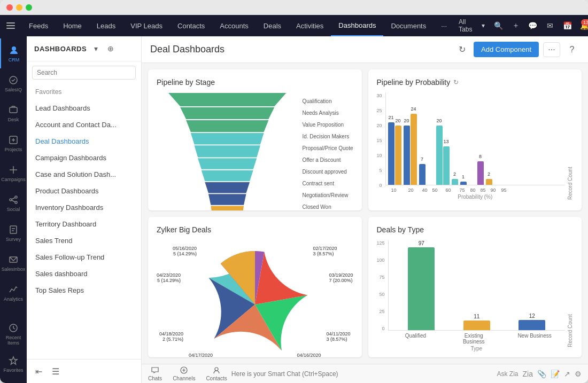 The width and height of the screenshot is (588, 383). I want to click on nav-footer-list: ☰, so click(56, 371).